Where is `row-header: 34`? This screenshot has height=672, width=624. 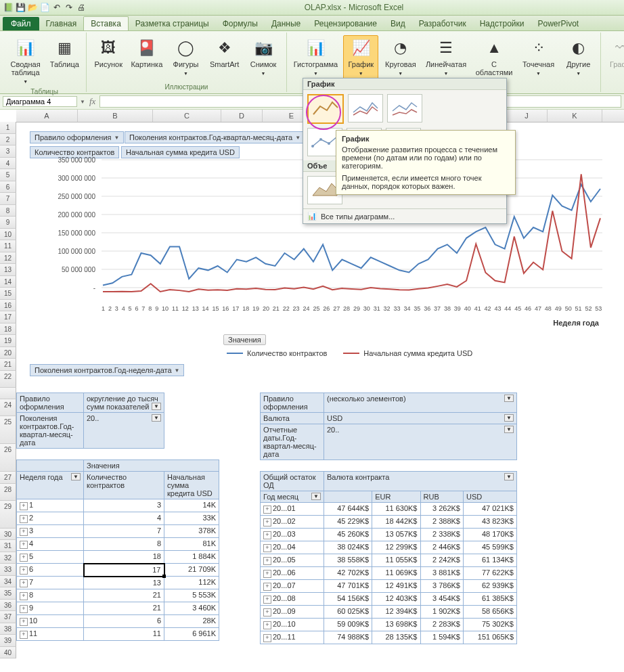 row-header: 34 is located at coordinates (8, 582).